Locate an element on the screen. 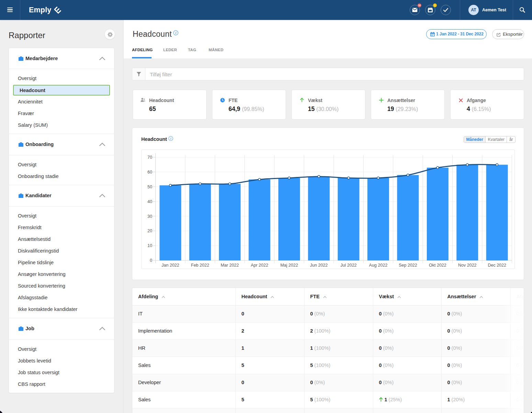  svg-text: Nov 2022 is located at coordinates (467, 265).